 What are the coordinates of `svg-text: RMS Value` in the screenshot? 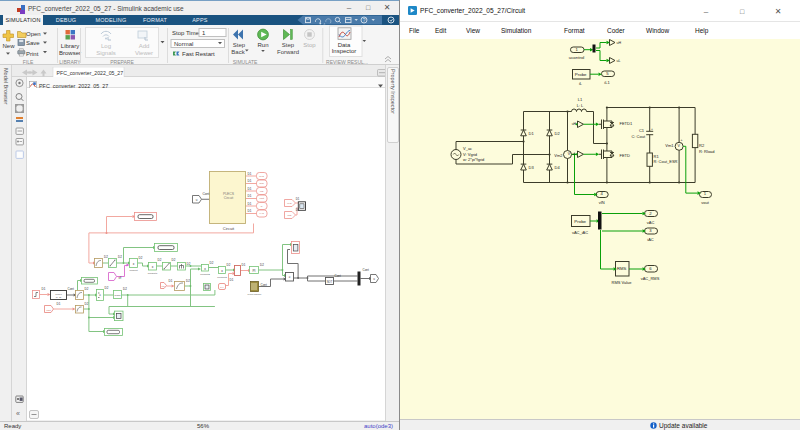 It's located at (622, 282).